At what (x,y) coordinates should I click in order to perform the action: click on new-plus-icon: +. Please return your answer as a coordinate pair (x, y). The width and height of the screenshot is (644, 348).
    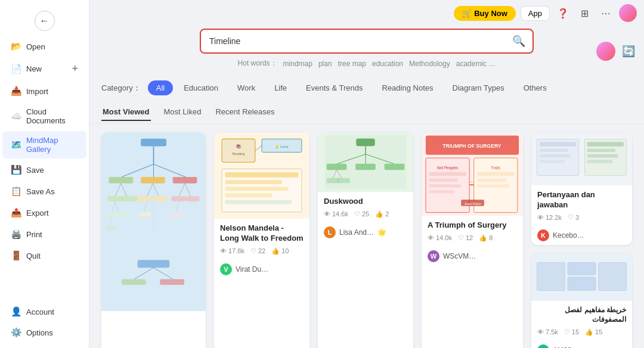
    Looking at the image, I should click on (75, 69).